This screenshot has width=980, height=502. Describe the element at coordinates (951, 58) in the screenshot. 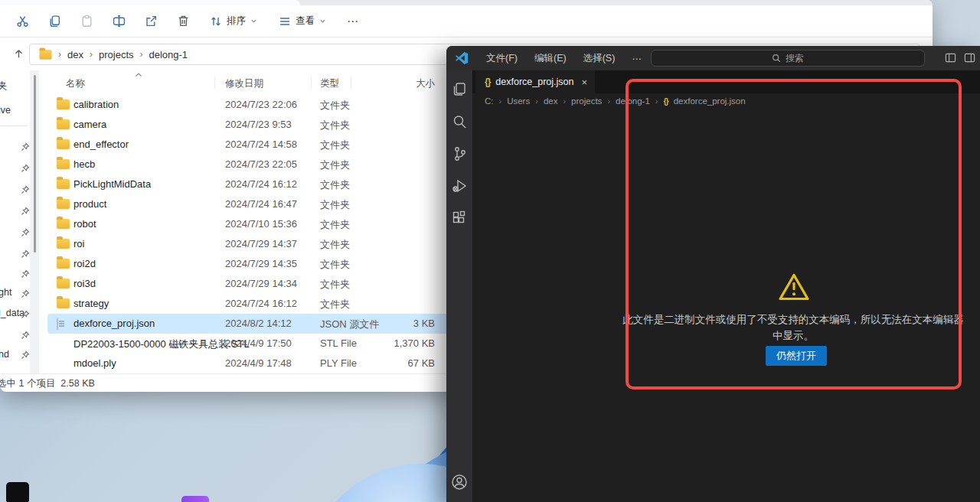

I see `toggle-panel-icon` at that location.